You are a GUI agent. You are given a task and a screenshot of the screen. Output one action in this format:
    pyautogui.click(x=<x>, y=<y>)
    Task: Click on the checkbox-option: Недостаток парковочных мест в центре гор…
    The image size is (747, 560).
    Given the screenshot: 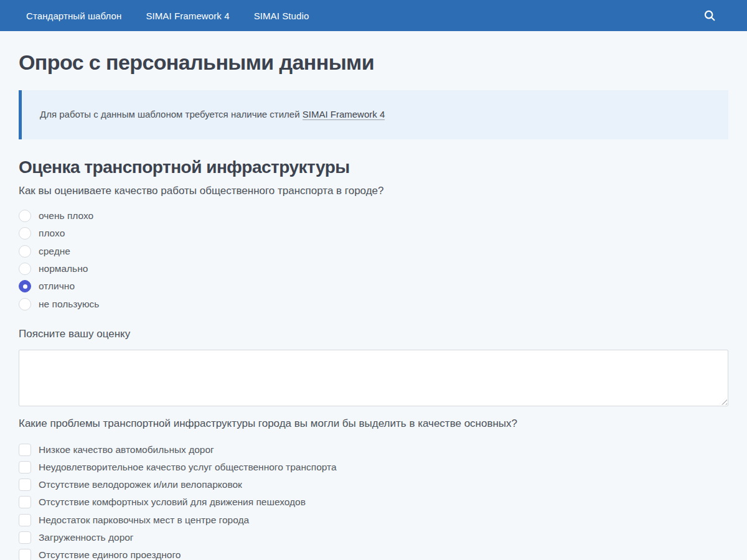 What is the action you would take?
    pyautogui.click(x=374, y=520)
    